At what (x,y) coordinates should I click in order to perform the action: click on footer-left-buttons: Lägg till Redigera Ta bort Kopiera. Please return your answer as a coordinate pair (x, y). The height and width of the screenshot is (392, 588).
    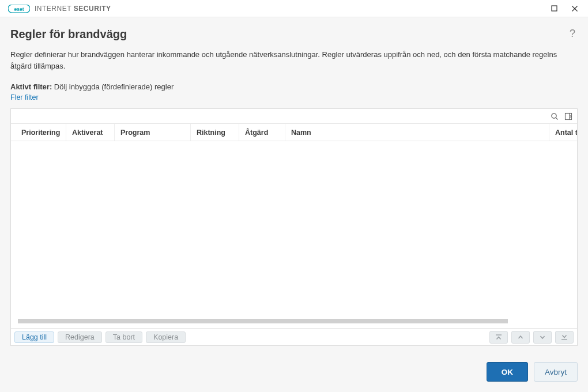
    Looking at the image, I should click on (100, 337).